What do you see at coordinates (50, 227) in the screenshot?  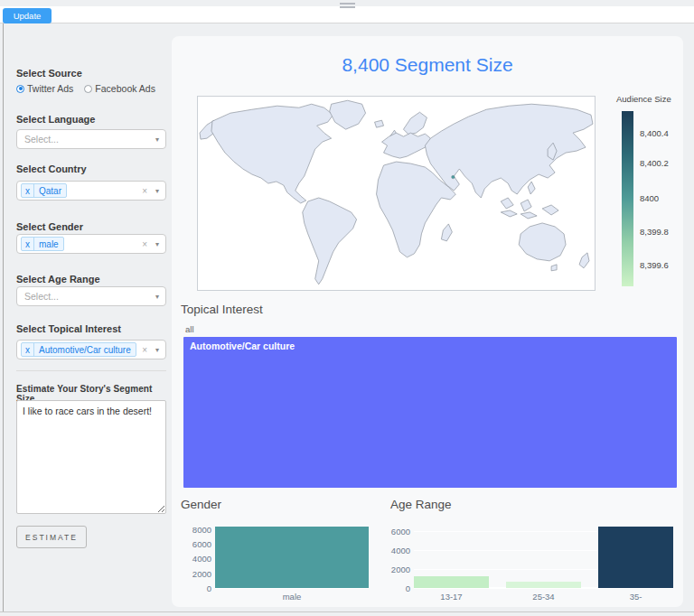 I see `select-gender-label: Select Gender` at bounding box center [50, 227].